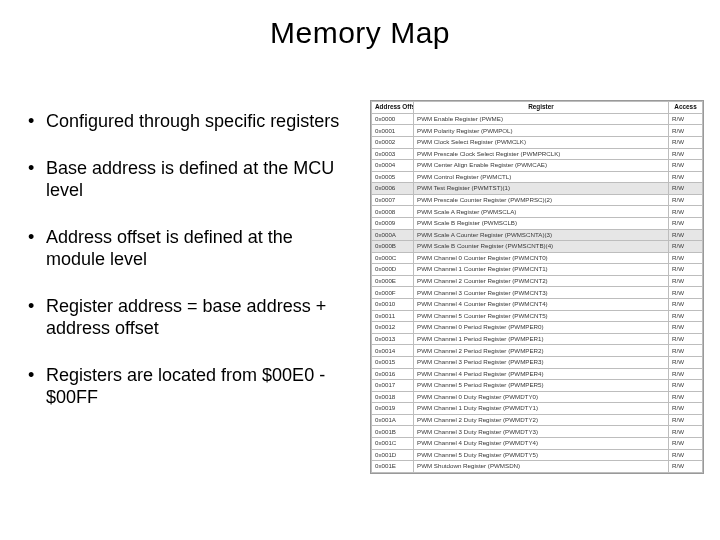  I want to click on table-row: 0x001EPWM Shutdown Register (PWMSDN)R/W, so click(538, 467).